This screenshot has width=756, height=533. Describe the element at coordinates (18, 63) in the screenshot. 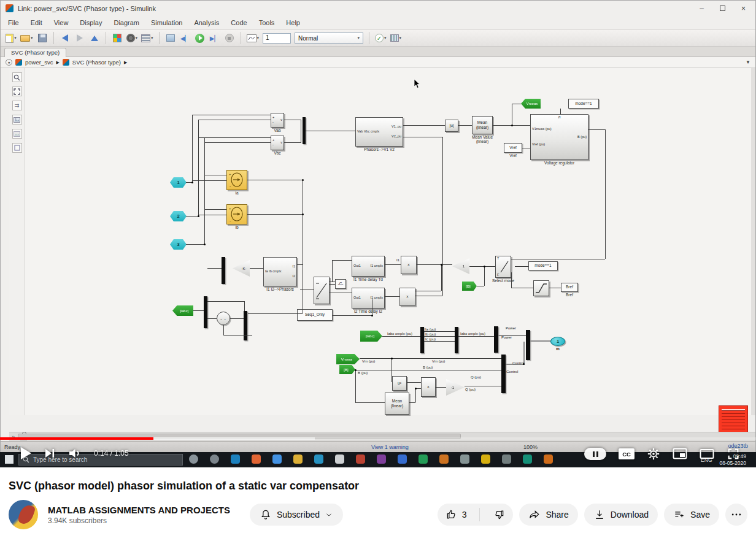

I see `simulink-model-icon` at that location.